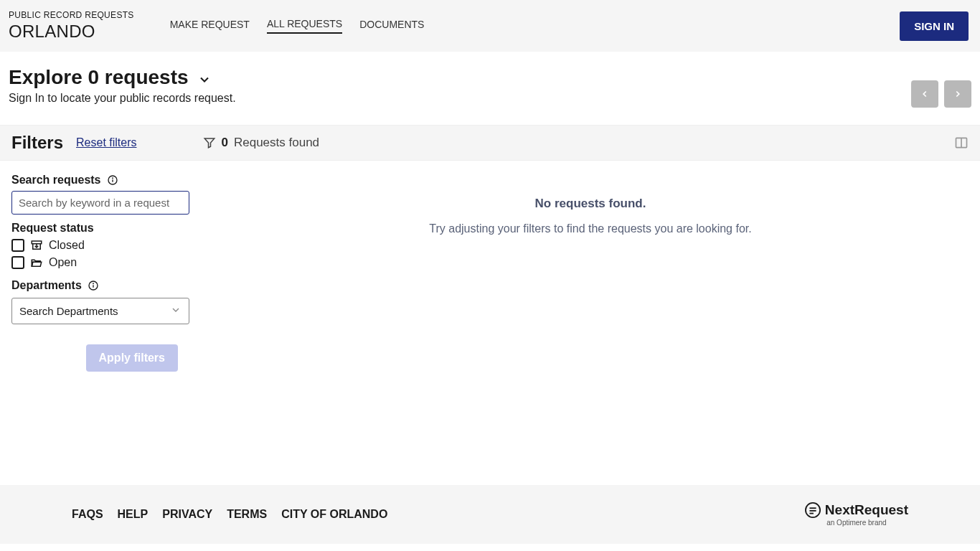  Describe the element at coordinates (590, 229) in the screenshot. I see `no-results-subtitle: Try adjusting your filters to find the r…` at that location.